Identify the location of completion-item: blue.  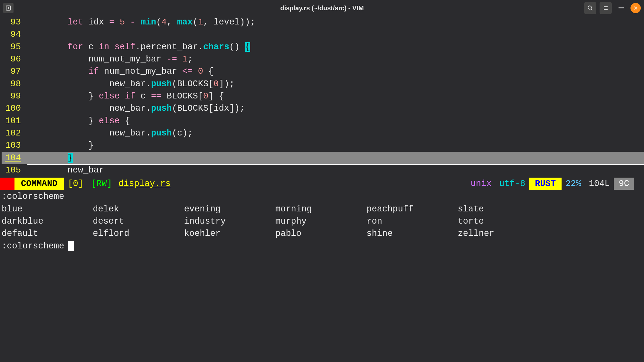
(47, 209).